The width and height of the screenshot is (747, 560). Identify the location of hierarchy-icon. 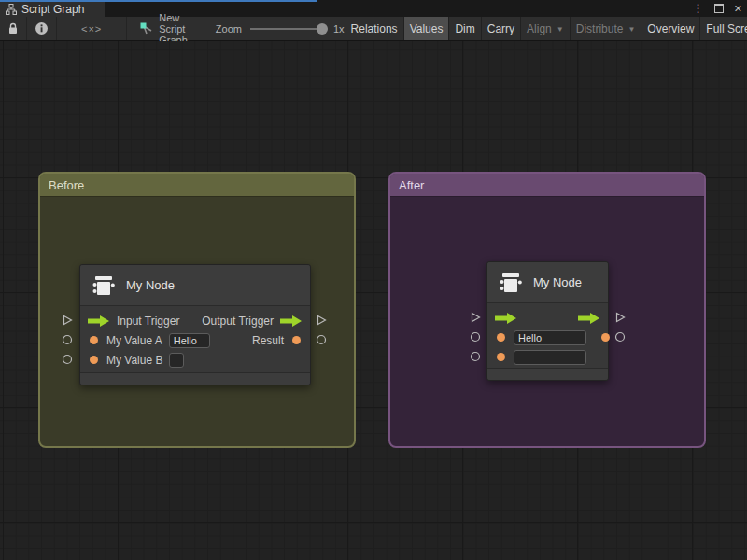
(11, 9).